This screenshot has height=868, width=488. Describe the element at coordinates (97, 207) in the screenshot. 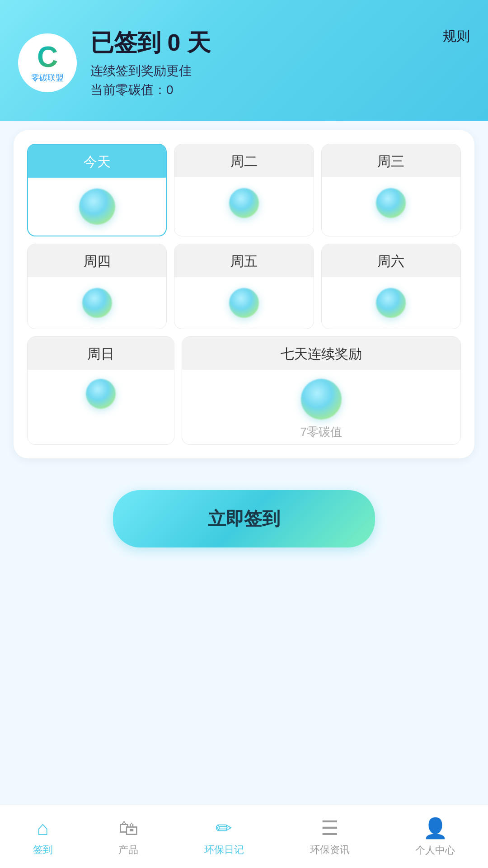

I see `today-orb-wrap` at that location.